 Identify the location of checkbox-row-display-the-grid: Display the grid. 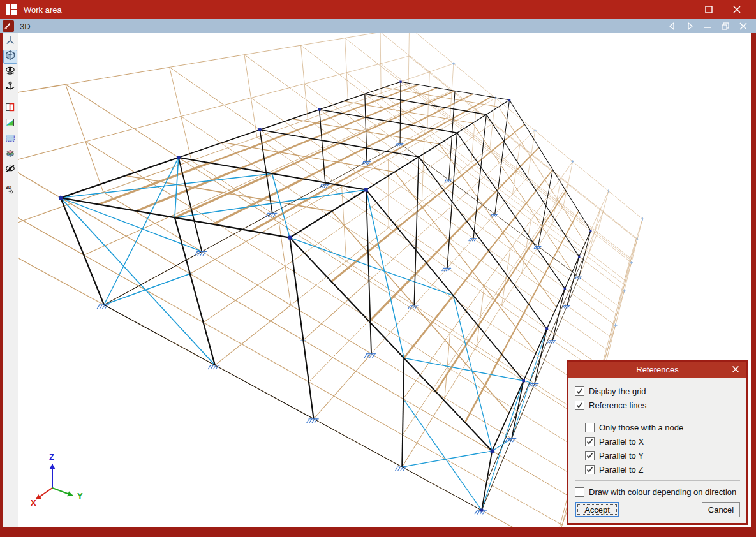
(657, 391).